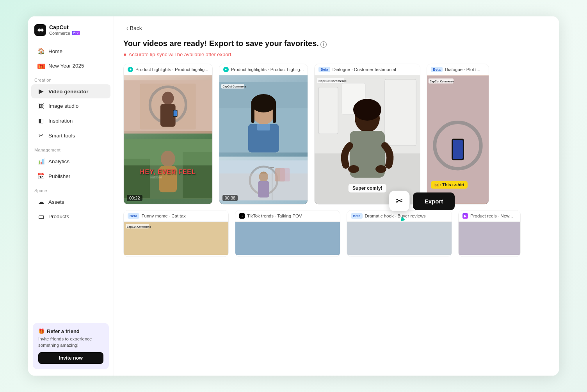 The width and height of the screenshot is (587, 392). What do you see at coordinates (357, 216) in the screenshot?
I see `bottom-beta-badge-3: Beta` at bounding box center [357, 216].